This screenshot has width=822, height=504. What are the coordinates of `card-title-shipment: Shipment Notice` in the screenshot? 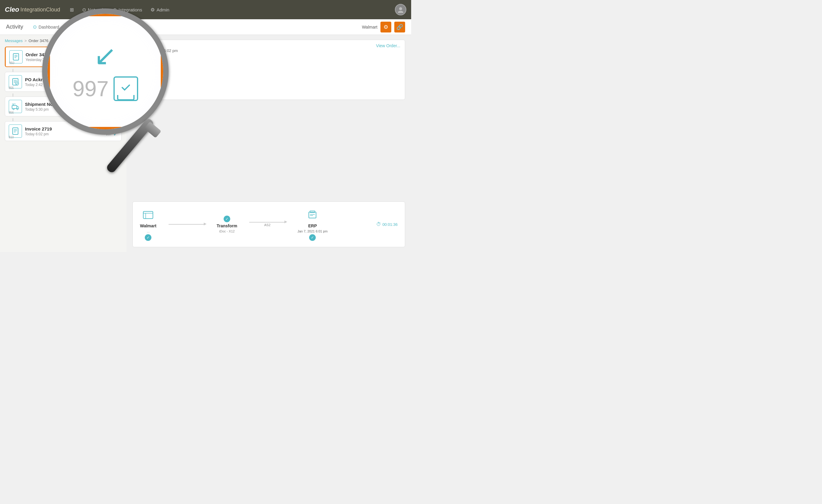 It's located at (71, 104).